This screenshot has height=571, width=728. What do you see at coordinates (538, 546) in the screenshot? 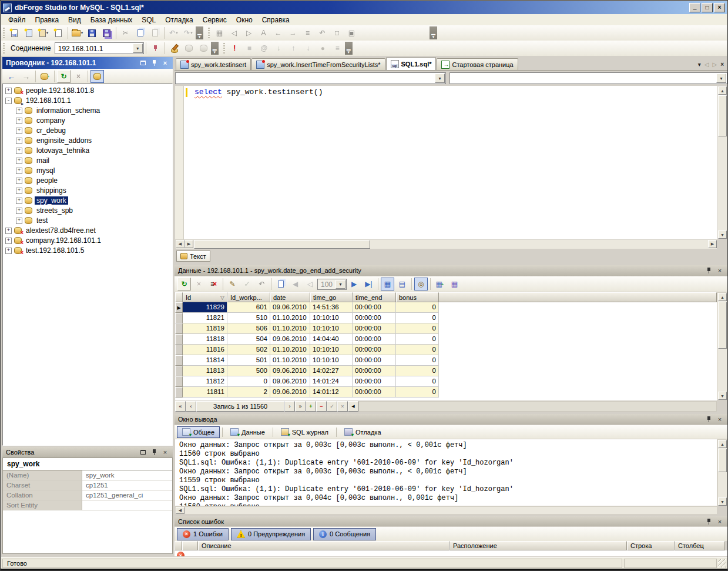
I see `error-column-расположение: Расположение` at bounding box center [538, 546].